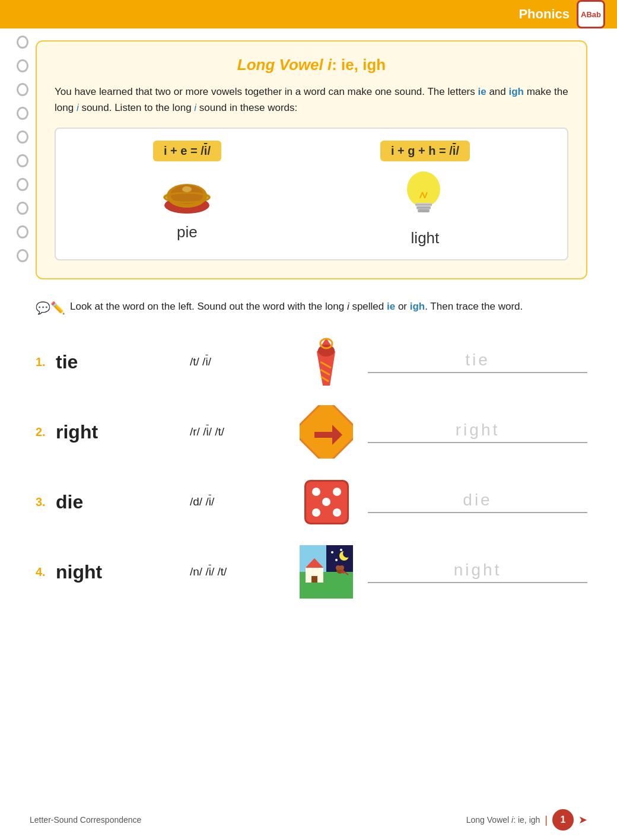 The image size is (617, 840). Describe the element at coordinates (43, 432) in the screenshot. I see `ex-num-2: 2.` at that location.